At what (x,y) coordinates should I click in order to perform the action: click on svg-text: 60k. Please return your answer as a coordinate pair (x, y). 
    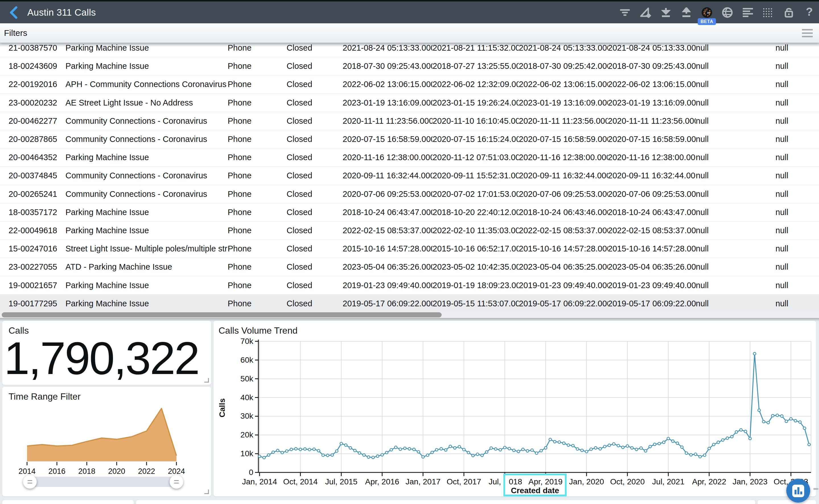
    Looking at the image, I should click on (247, 360).